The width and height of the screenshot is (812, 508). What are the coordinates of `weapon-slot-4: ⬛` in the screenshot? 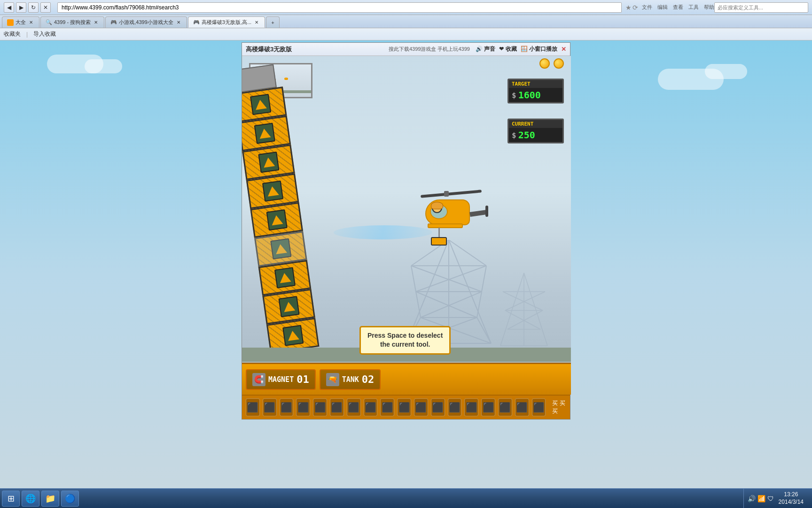 It's located at (303, 407).